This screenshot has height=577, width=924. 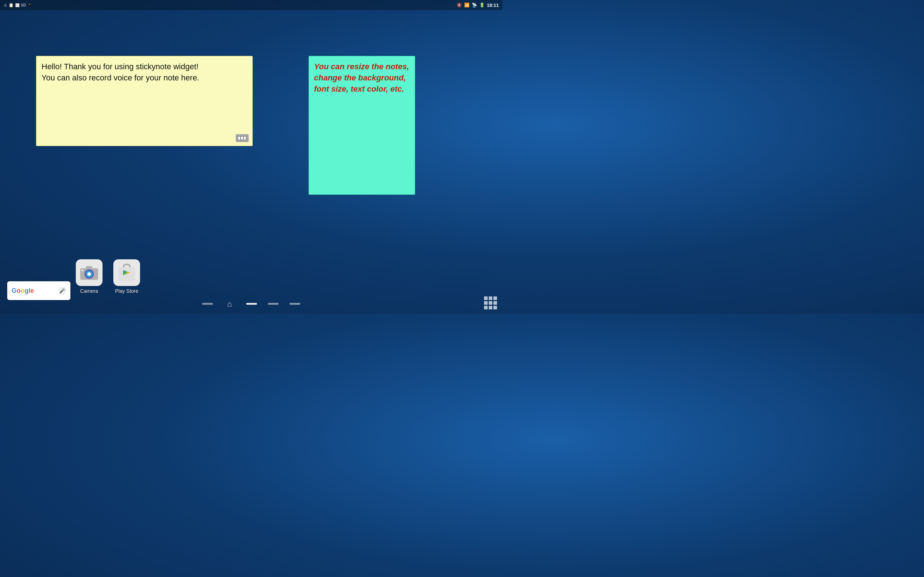 What do you see at coordinates (11, 5) in the screenshot?
I see `clipboard-icon: 📋` at bounding box center [11, 5].